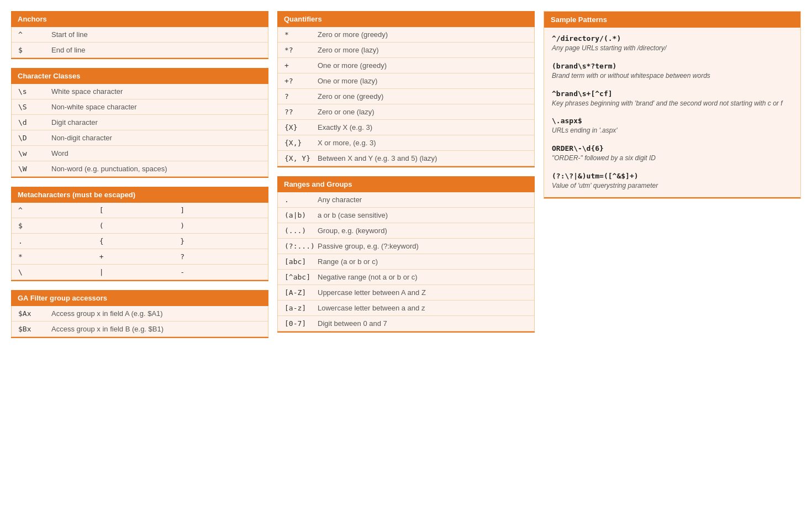 The height and width of the screenshot is (511, 812). I want to click on pattern-code-3: \.aspx$, so click(672, 120).